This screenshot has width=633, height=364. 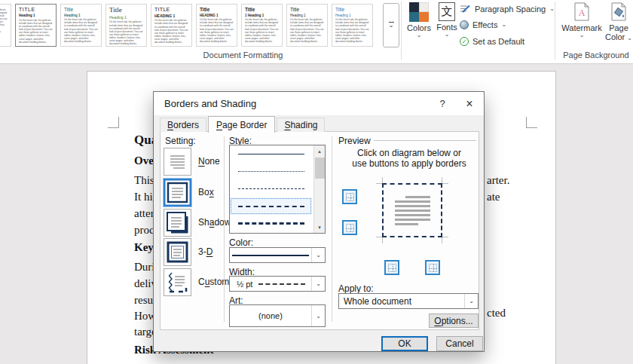 What do you see at coordinates (144, 247) in the screenshot?
I see `doc-text-fragment: Key` at bounding box center [144, 247].